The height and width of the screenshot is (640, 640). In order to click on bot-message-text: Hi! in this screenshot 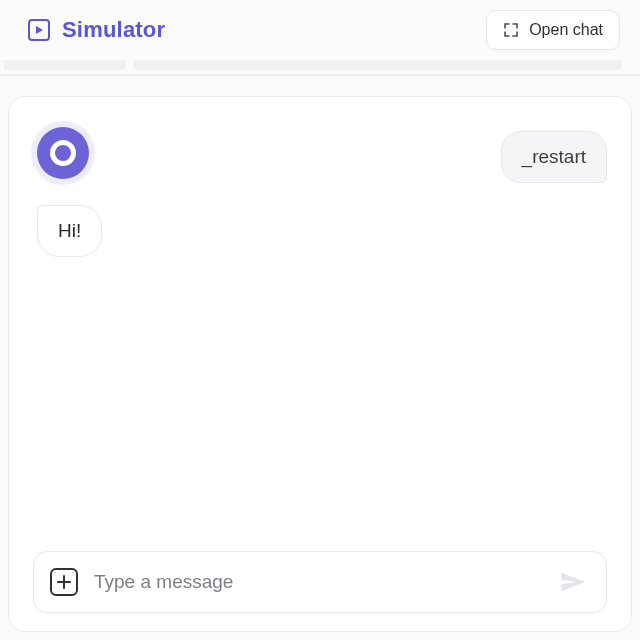, I will do `click(70, 230)`.